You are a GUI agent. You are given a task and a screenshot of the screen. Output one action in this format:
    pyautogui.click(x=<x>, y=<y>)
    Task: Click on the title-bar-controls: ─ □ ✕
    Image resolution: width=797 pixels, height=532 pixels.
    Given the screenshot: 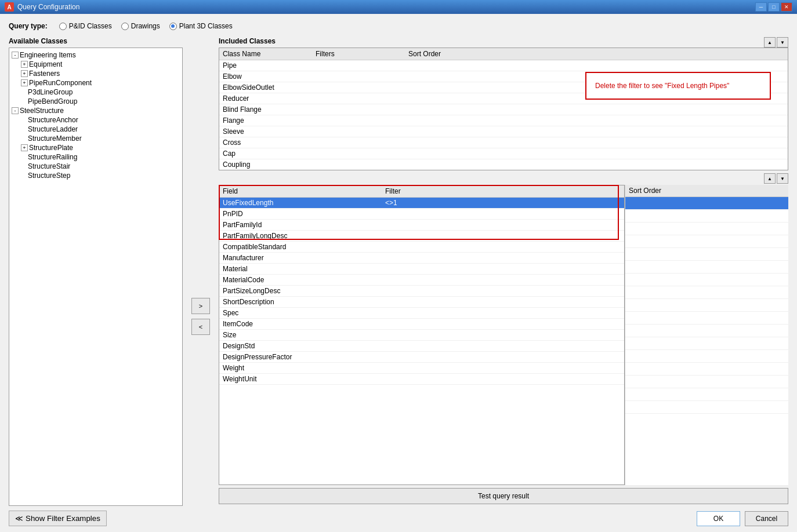 What is the action you would take?
    pyautogui.click(x=774, y=7)
    